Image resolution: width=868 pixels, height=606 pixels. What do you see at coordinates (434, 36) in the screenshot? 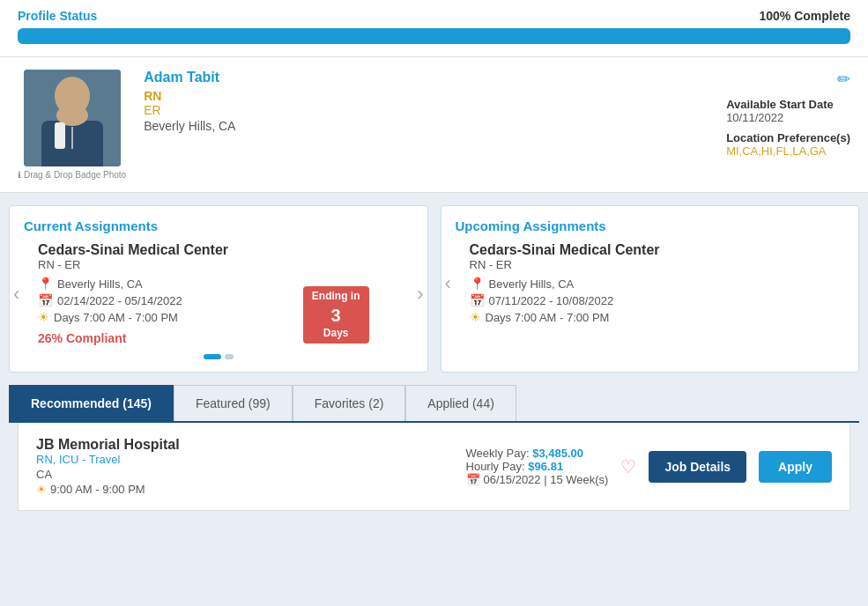
I see `progress-bar-background` at bounding box center [434, 36].